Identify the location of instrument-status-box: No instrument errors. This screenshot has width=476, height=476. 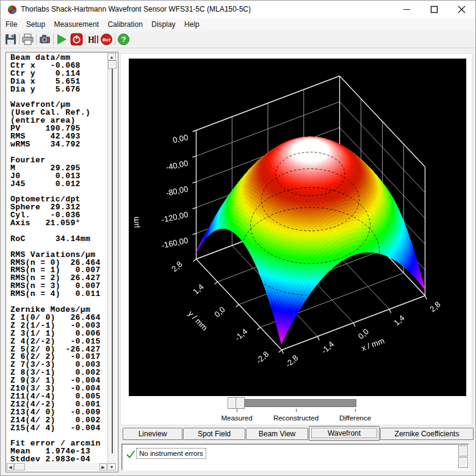
(295, 457).